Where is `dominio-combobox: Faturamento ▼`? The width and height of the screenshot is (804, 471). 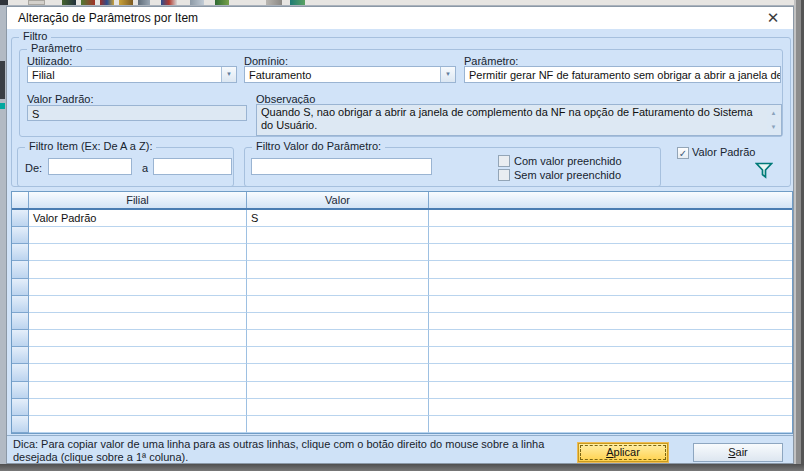
dominio-combobox: Faturamento ▼ is located at coordinates (350, 74).